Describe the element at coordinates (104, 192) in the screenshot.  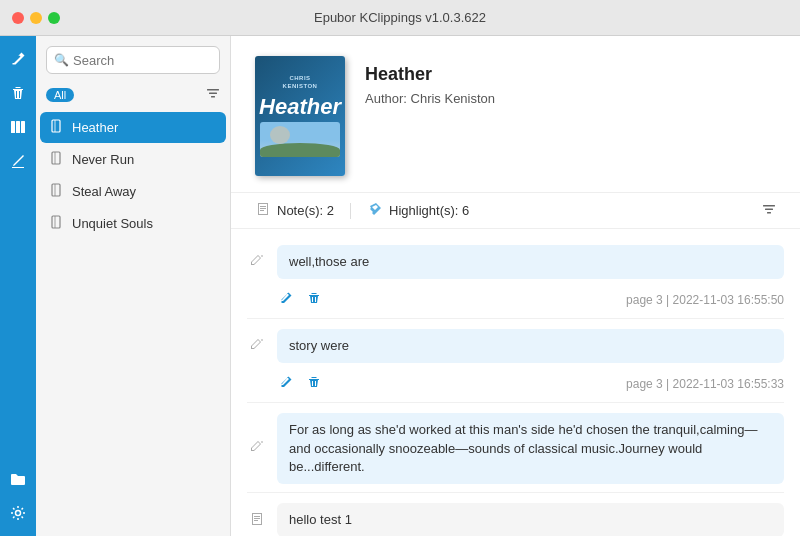
I see `sidebar-item-label-steal-away: Steal Away` at that location.